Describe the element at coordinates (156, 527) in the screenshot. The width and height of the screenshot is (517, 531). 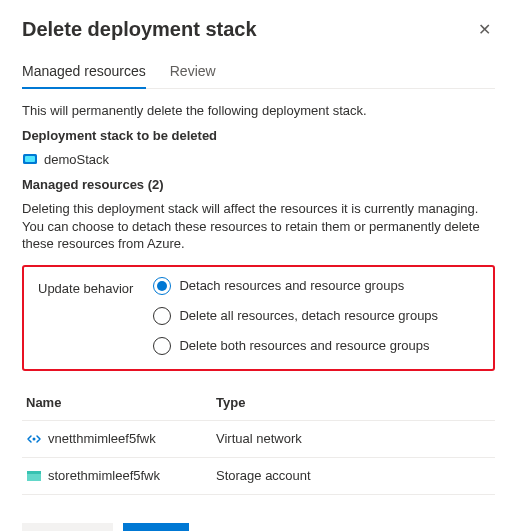
I see `next-button: Next` at that location.